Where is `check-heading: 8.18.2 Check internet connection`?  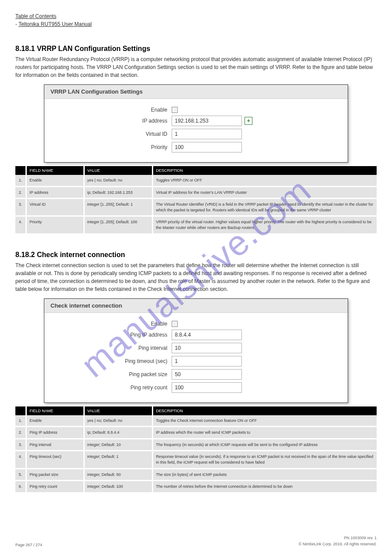 check-heading: 8.18.2 Check internet connection is located at coordinates (196, 255).